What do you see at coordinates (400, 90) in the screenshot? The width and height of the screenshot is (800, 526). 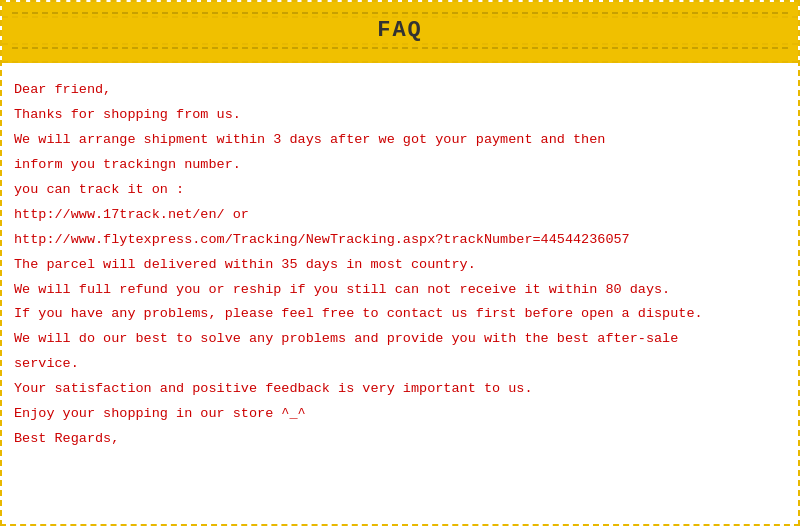 I see `content-line-line1: Dear friend,` at bounding box center [400, 90].